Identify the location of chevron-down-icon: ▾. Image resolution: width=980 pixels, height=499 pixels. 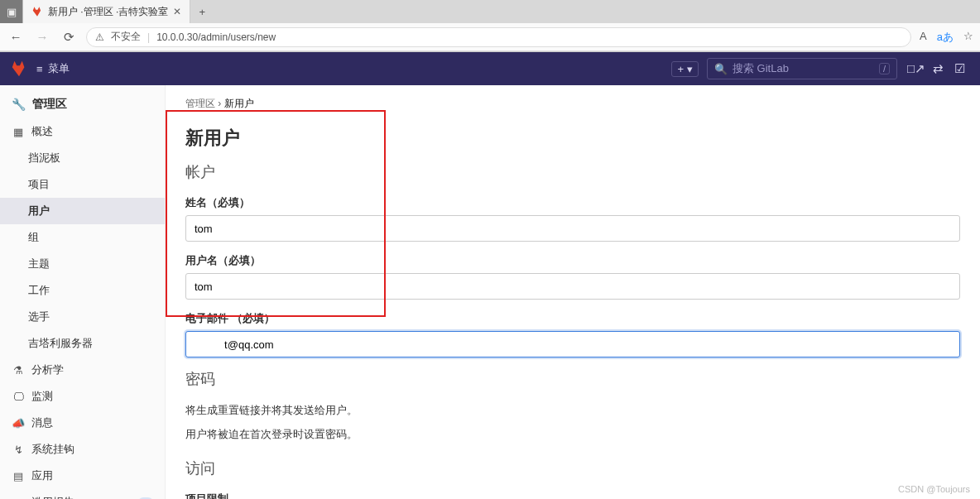
(690, 70).